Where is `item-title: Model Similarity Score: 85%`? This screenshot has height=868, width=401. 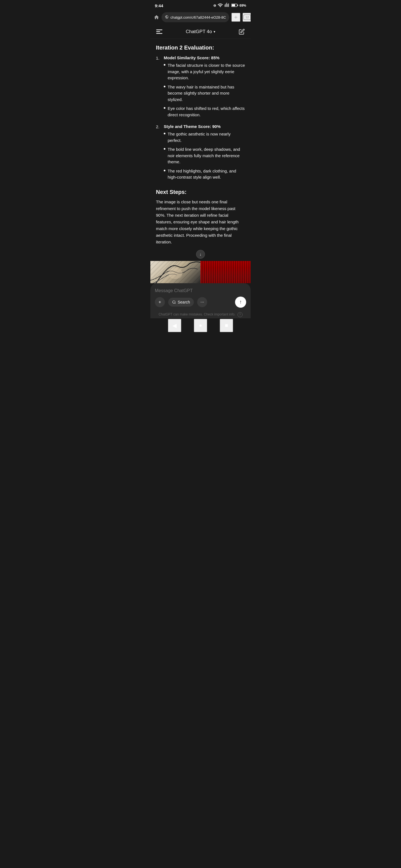 item-title: Model Similarity Score: 85% is located at coordinates (204, 58).